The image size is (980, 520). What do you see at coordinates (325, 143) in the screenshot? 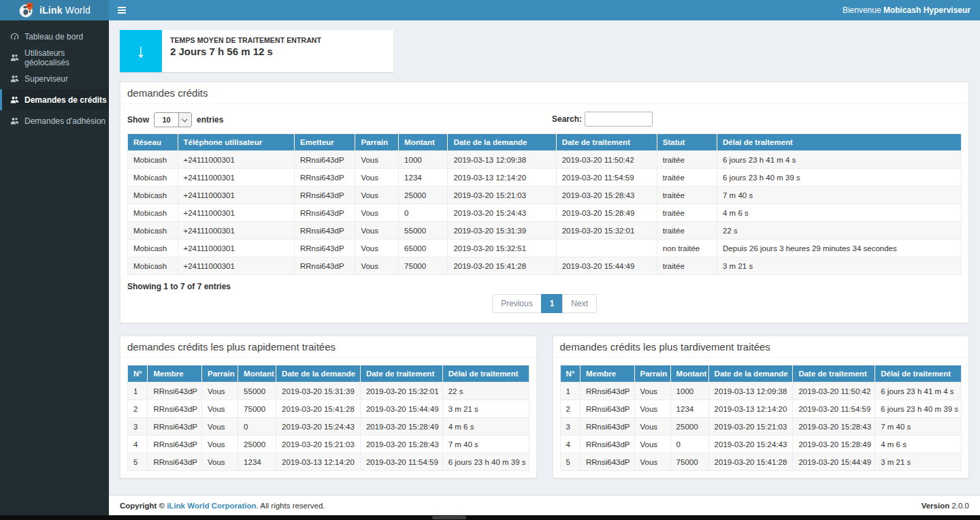
I see `column-header: Emetteur` at bounding box center [325, 143].